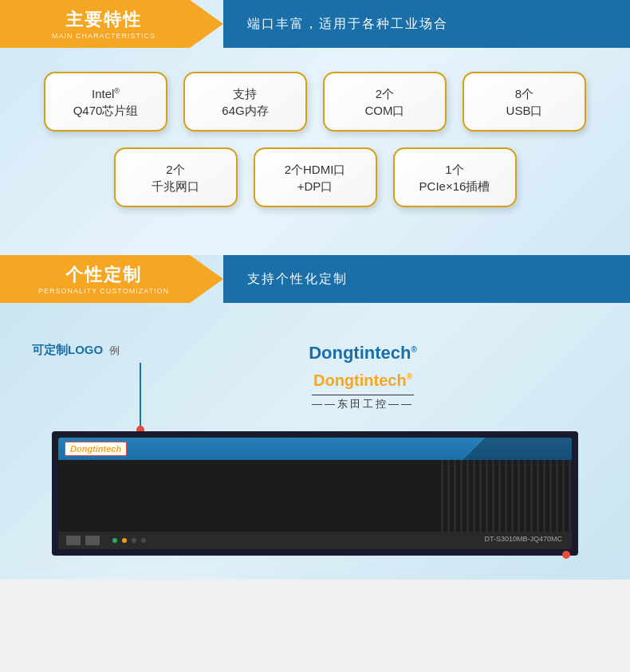  Describe the element at coordinates (115, 351) in the screenshot. I see `custom-example-label: 例` at that location.